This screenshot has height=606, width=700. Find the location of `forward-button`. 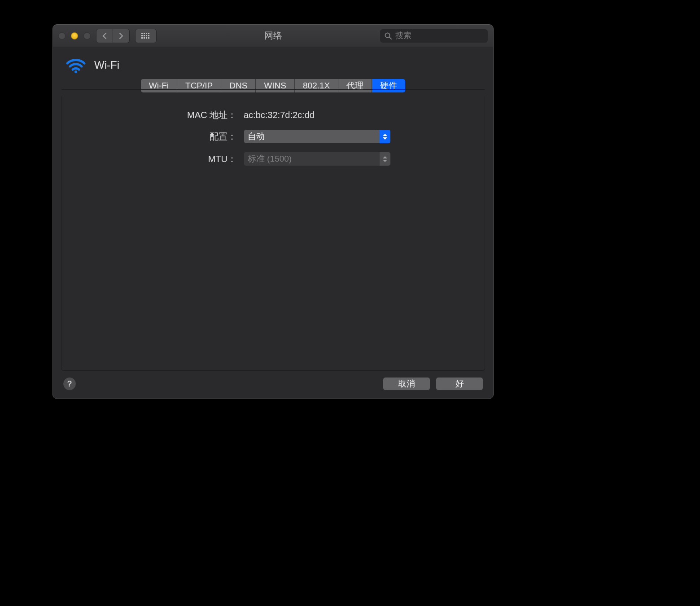

forward-button is located at coordinates (121, 36).